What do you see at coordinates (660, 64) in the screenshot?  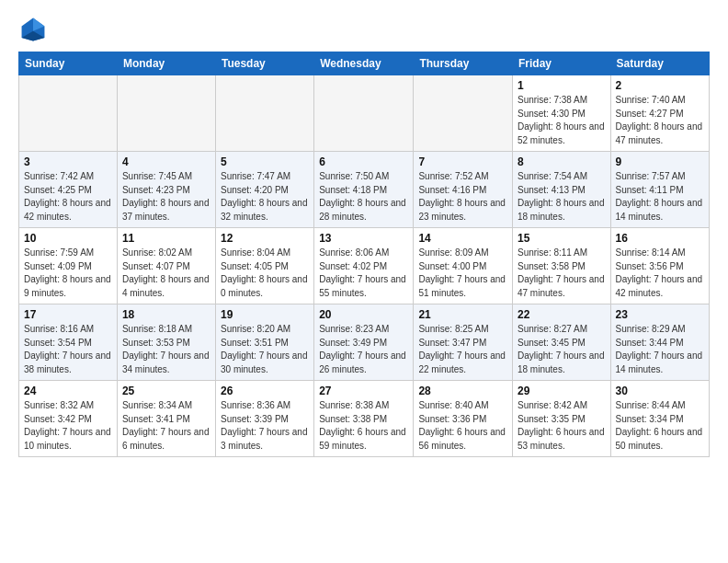 I see `weekday-header-saturday: Saturday` at bounding box center [660, 64].